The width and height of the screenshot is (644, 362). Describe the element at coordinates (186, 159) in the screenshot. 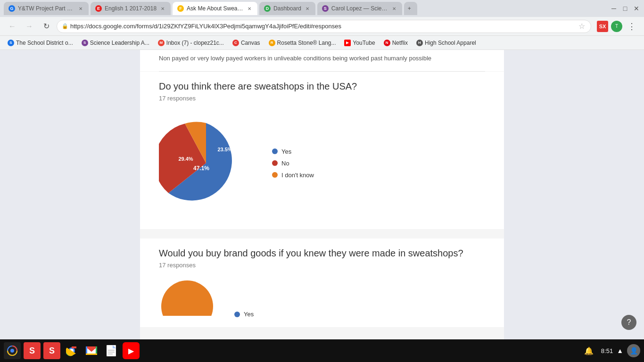

I see `no-label: 29.4%` at that location.